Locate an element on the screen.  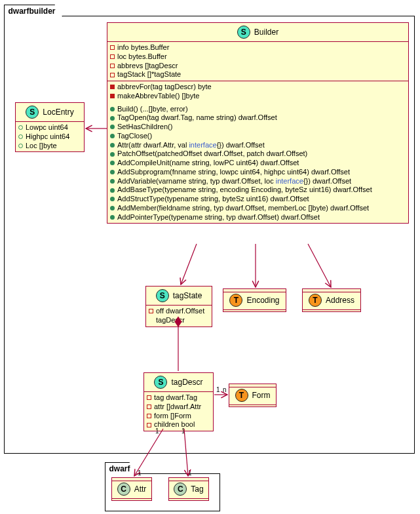
class-address: T Address is located at coordinates (332, 300).